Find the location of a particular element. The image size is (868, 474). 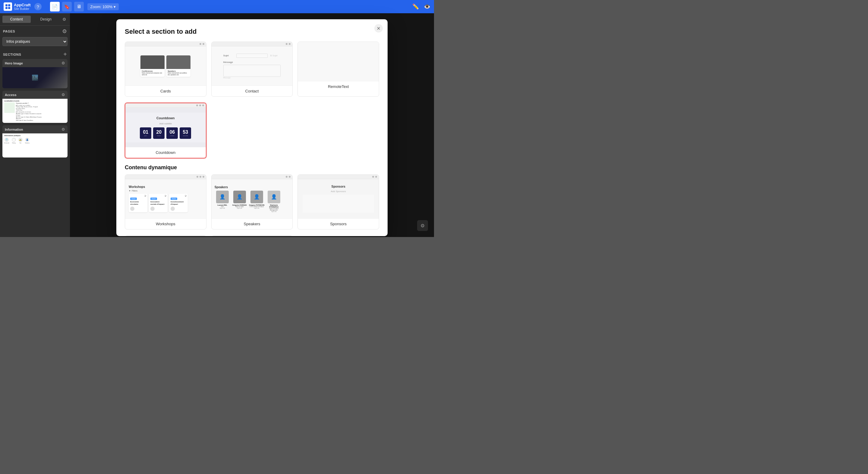

preview-button: 👁️ is located at coordinates (427, 7).